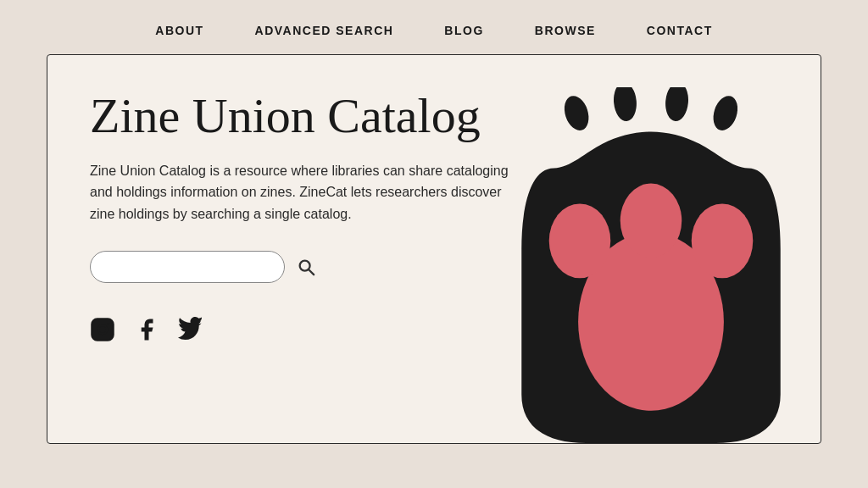  Describe the element at coordinates (464, 30) in the screenshot. I see `nav-blog: BLOG` at that location.